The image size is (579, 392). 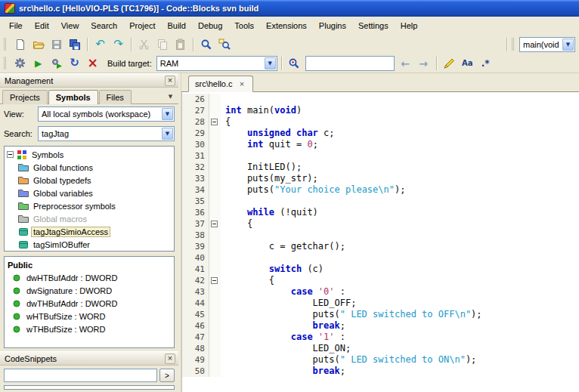 What do you see at coordinates (89, 154) in the screenshot?
I see `tree-item: Symbols` at bounding box center [89, 154].